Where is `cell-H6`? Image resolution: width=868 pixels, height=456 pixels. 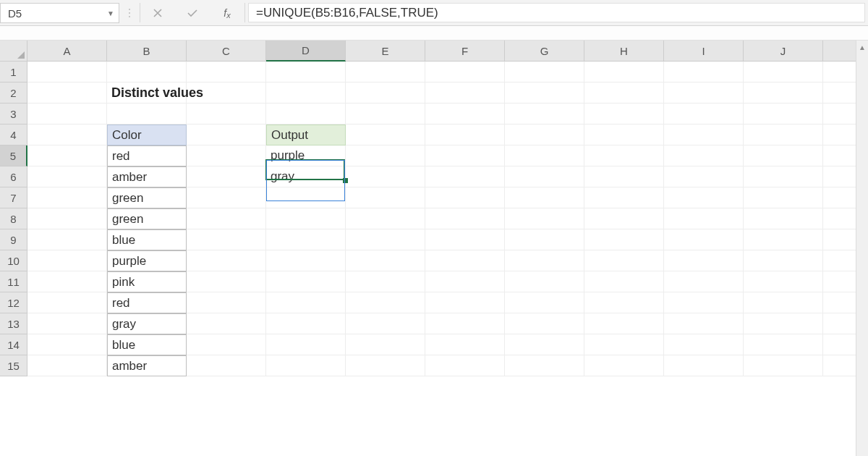 cell-H6 is located at coordinates (624, 177).